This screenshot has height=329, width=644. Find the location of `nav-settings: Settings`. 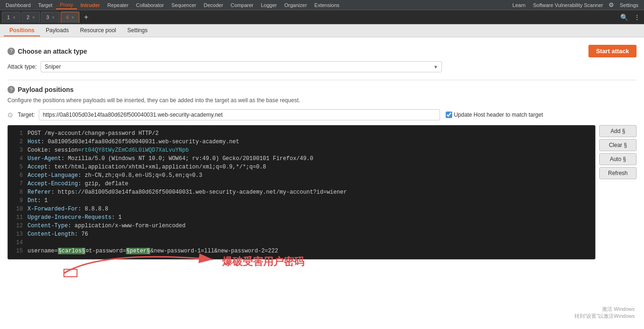

nav-settings: Settings is located at coordinates (629, 5).